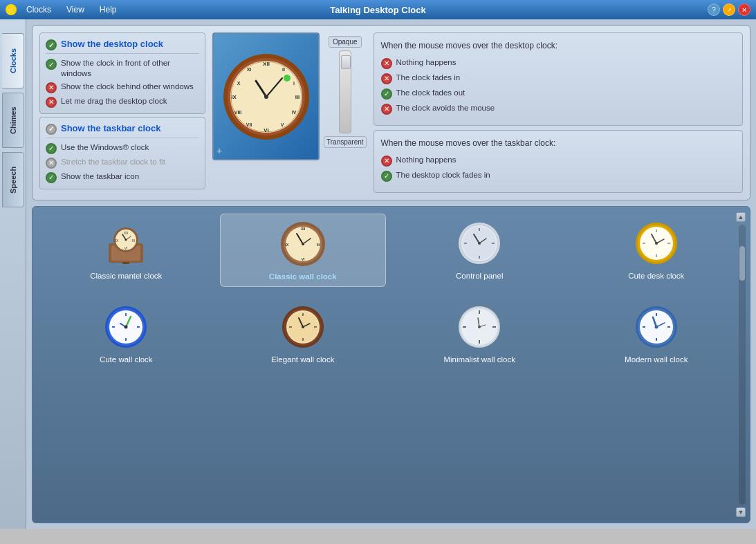 This screenshot has width=756, height=544. I want to click on taskbar-nothing-checkbox: ✕, so click(387, 161).